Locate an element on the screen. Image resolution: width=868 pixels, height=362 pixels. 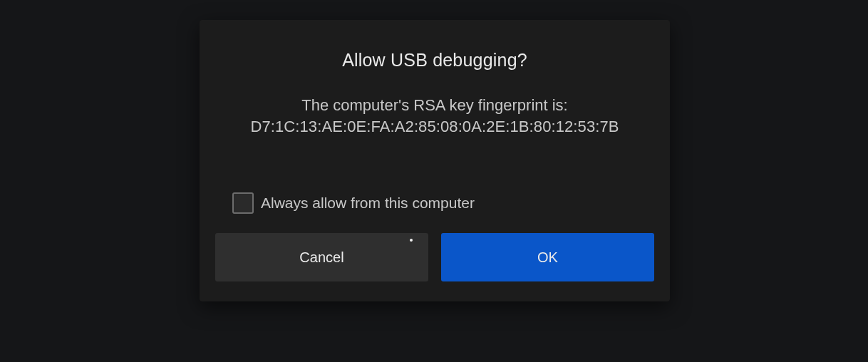
always-allow-checkbox: Always allow from this computer is located at coordinates (353, 203).